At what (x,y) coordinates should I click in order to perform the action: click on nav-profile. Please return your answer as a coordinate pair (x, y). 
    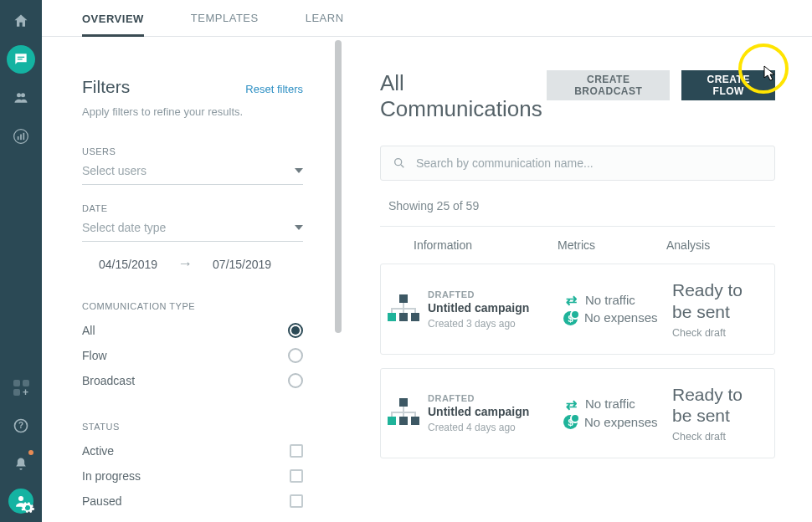
    Looking at the image, I should click on (21, 501).